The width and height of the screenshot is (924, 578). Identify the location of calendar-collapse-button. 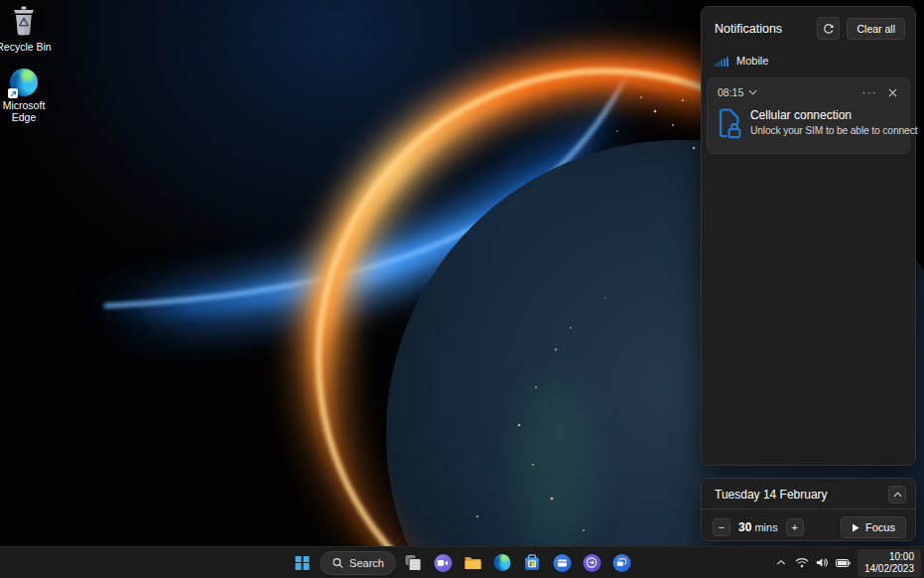
(897, 495).